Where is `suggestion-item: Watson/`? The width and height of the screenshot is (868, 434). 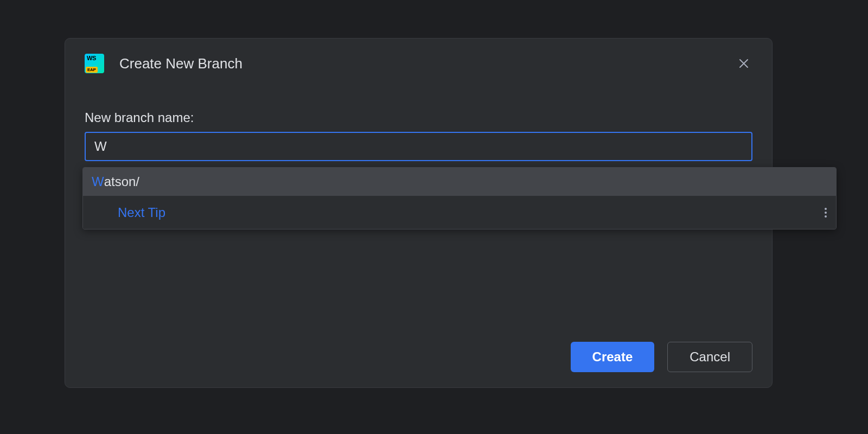 suggestion-item: Watson/ is located at coordinates (459, 182).